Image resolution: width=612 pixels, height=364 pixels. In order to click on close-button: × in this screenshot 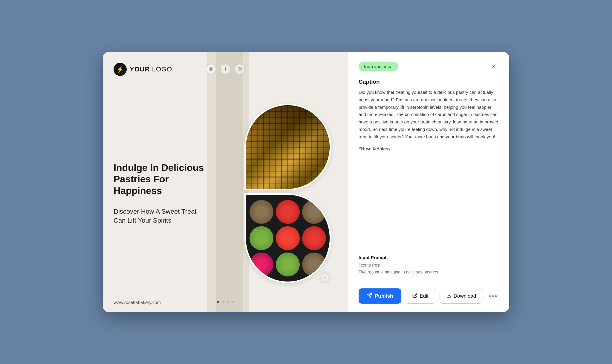, I will do `click(494, 66)`.